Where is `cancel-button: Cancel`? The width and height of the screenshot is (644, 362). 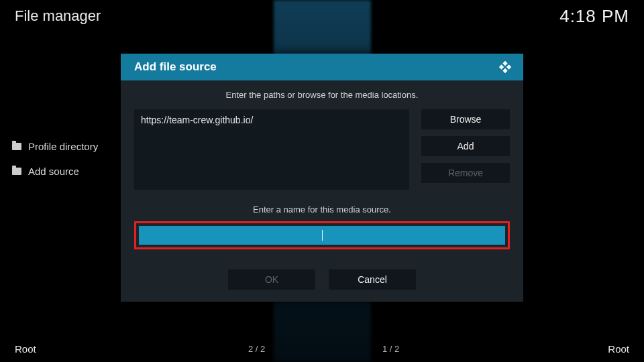 cancel-button: Cancel is located at coordinates (372, 280).